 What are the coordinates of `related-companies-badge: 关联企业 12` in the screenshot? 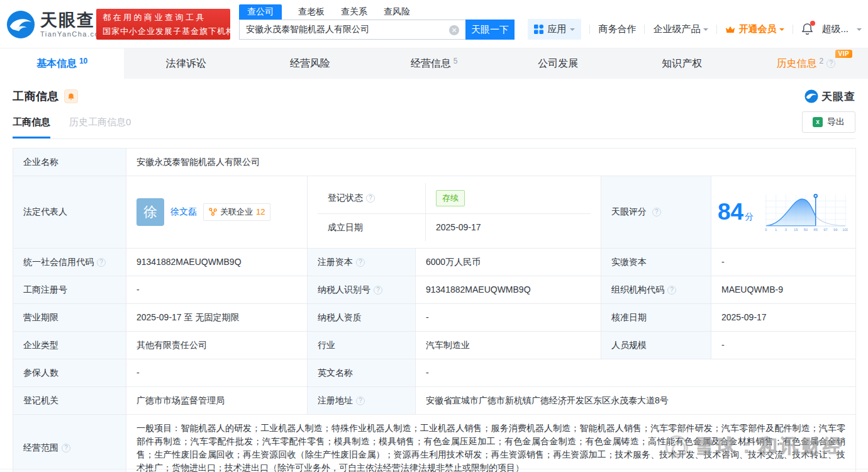 It's located at (236, 212).